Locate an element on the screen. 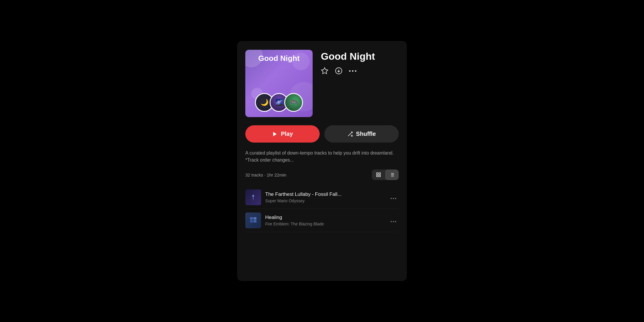 The height and width of the screenshot is (322, 644). download-button is located at coordinates (339, 71).